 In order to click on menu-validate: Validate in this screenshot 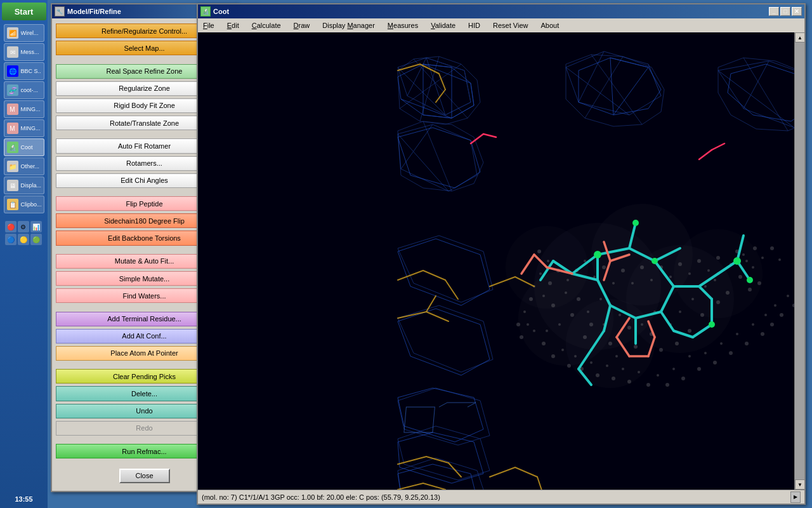, I will do `click(443, 25)`.